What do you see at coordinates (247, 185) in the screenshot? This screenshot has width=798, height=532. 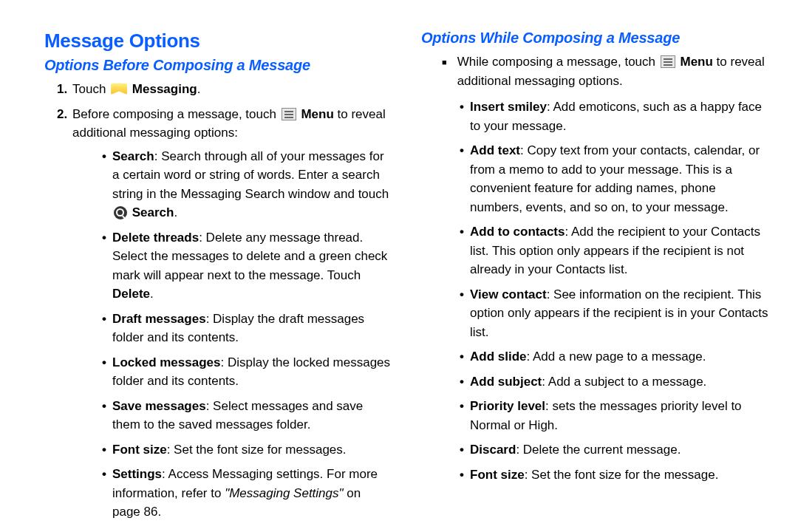 I see `option-search: Search: Search through all of your messa…` at bounding box center [247, 185].